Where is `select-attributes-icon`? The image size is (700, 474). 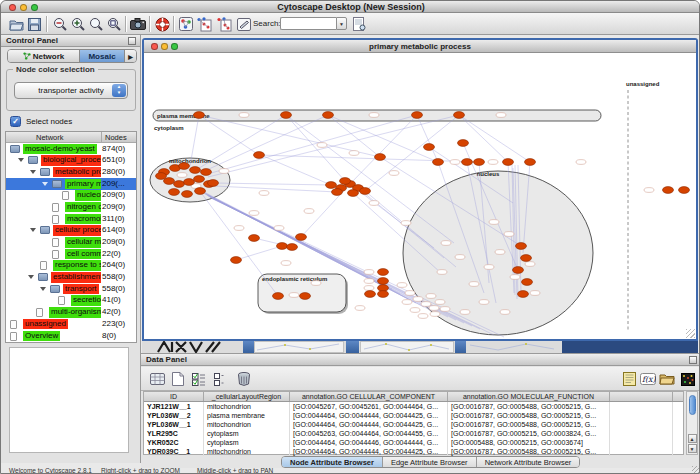 select-attributes-icon is located at coordinates (199, 379).